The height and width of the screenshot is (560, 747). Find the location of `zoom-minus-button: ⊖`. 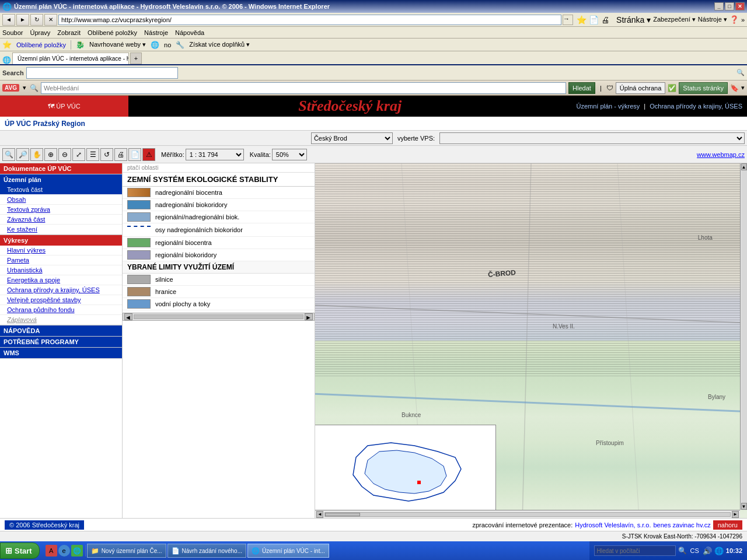

zoom-minus-button: ⊖ is located at coordinates (65, 155).